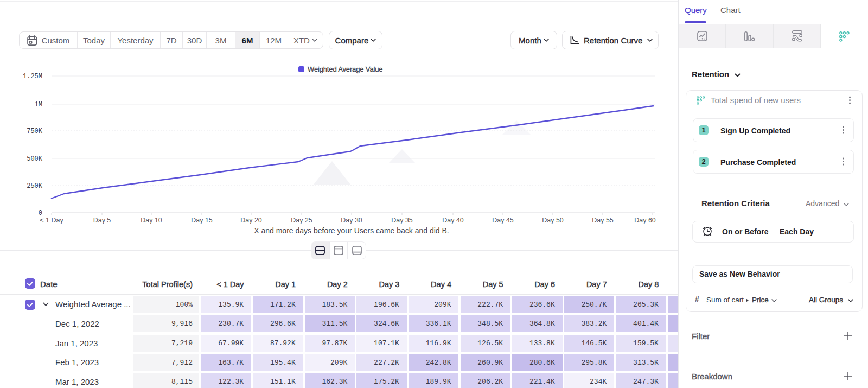 The image size is (868, 388). I want to click on svg-text: 250K, so click(35, 186).